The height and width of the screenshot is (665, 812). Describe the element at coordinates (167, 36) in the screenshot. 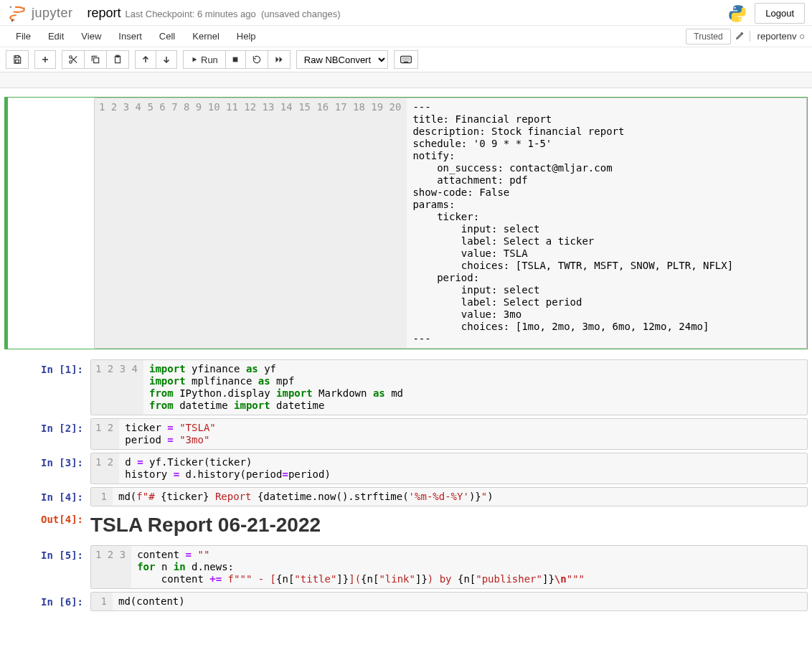

I see `menu-cell: Cell` at that location.